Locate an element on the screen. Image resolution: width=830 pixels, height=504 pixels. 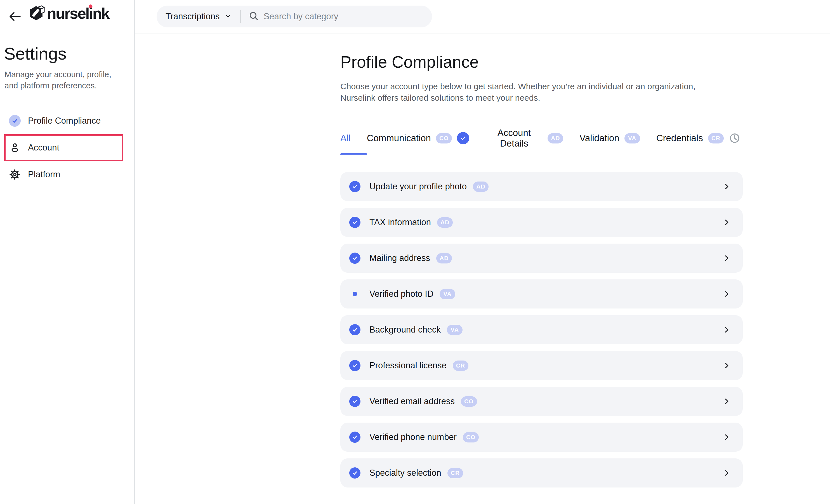
list-item-update-profile-photo: Update your profile photo AD is located at coordinates (542, 187).